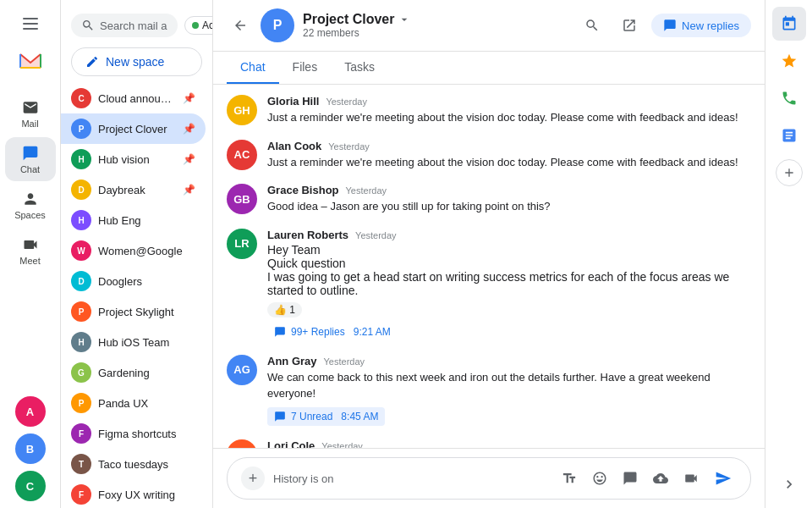 This screenshot has height=508, width=812. Describe the element at coordinates (134, 342) in the screenshot. I see `sidebar-item-hub-ios: H Hub iOS Team` at that location.